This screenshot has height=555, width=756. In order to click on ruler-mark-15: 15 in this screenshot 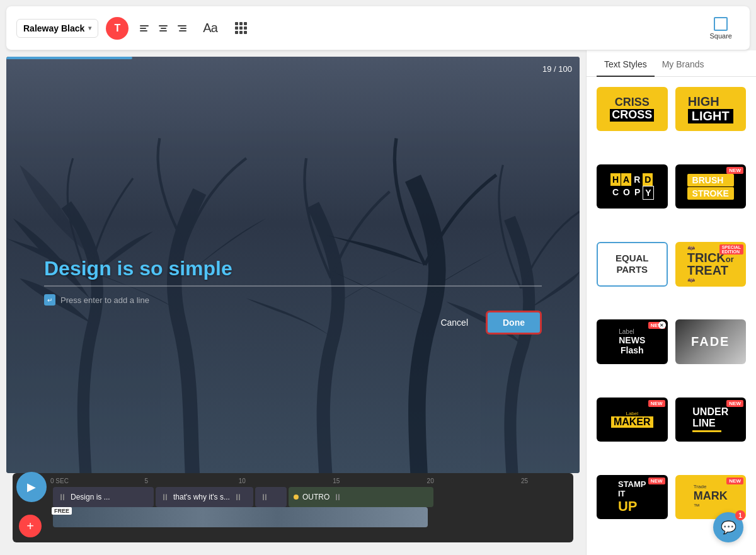, I will do `click(336, 481)`.